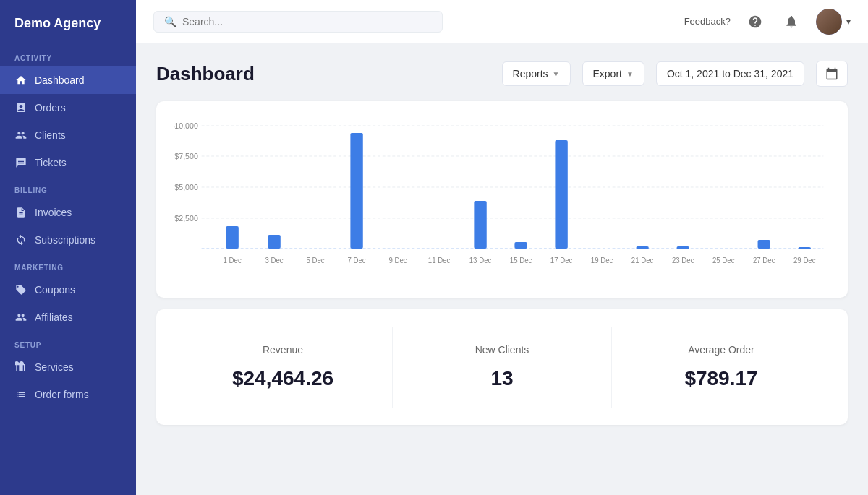 The height and width of the screenshot is (495, 868). Describe the element at coordinates (283, 379) in the screenshot. I see `revenue-value: $24,464.26` at that location.